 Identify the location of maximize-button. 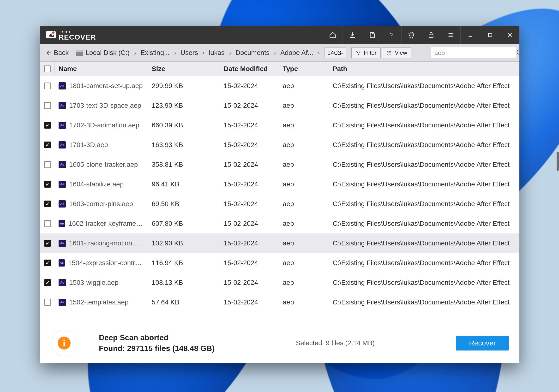
(490, 35).